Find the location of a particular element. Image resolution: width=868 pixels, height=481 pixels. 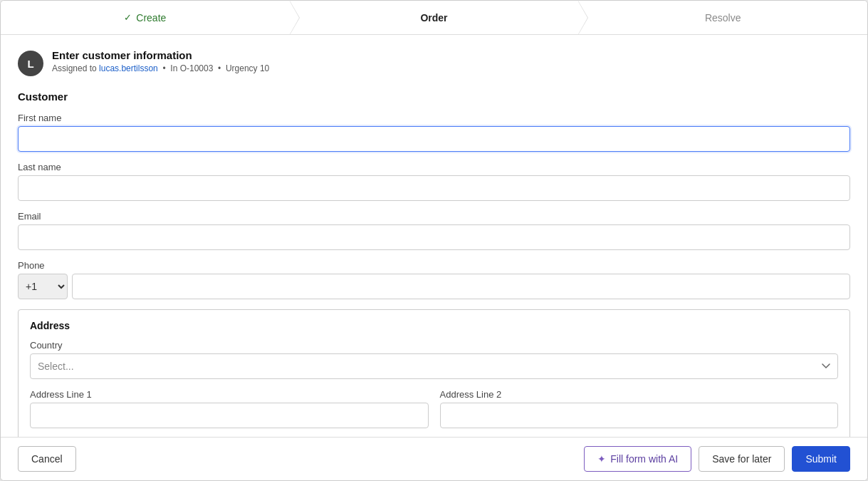

address2-group: Address Line 2 is located at coordinates (639, 409).